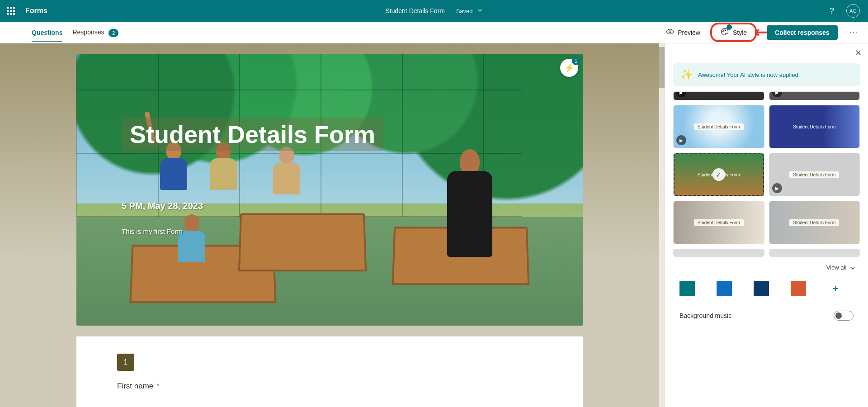  Describe the element at coordinates (733, 33) in the screenshot. I see `style-button: Style` at that location.